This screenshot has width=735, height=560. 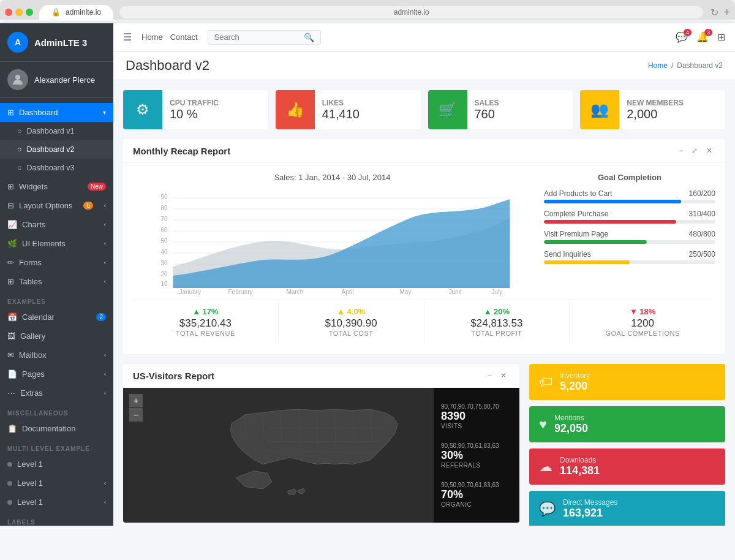 What do you see at coordinates (643, 324) in the screenshot?
I see `stat-value: 1200` at bounding box center [643, 324].